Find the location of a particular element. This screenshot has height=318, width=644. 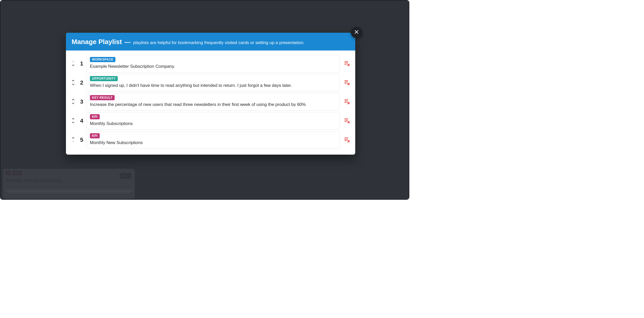

row-ordinal: 1 is located at coordinates (82, 64).